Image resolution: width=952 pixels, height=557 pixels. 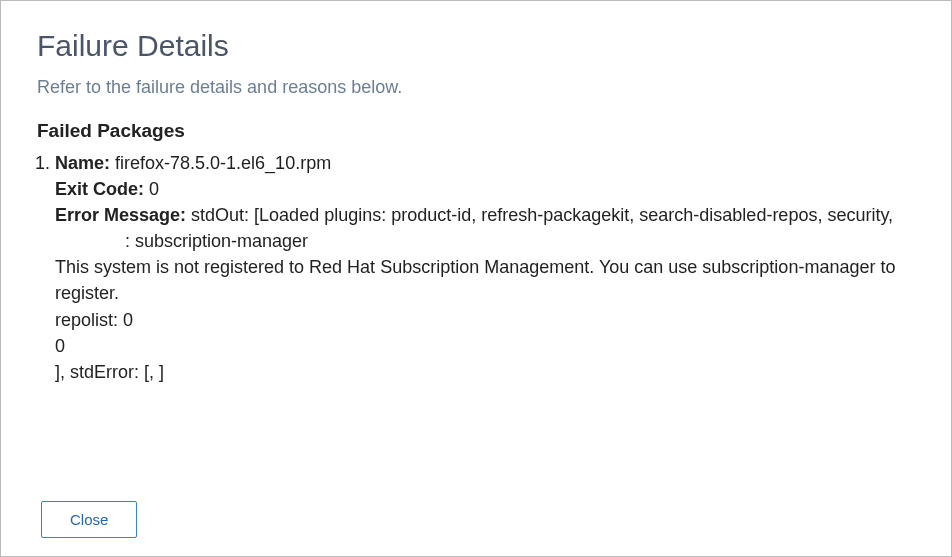 What do you see at coordinates (485, 320) in the screenshot?
I see `error-message-line4: repolist: 0` at bounding box center [485, 320].